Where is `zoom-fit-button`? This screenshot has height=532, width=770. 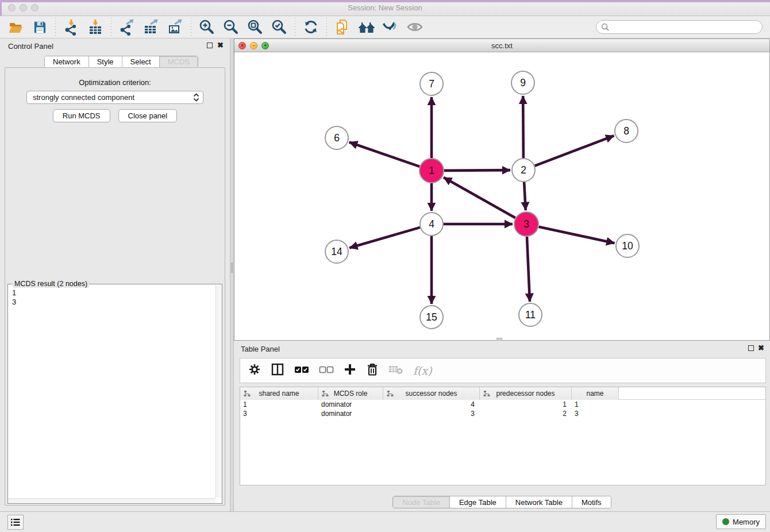
zoom-fit-button is located at coordinates (255, 27).